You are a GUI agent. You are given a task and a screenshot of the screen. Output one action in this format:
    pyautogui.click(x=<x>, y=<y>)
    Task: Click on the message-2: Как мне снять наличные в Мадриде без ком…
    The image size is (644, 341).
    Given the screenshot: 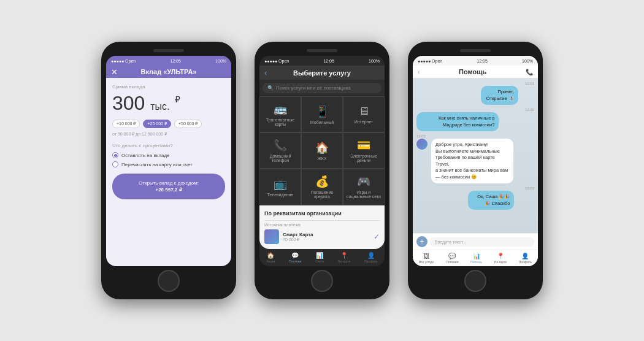 What is the action you would take?
    pyautogui.click(x=458, y=121)
    